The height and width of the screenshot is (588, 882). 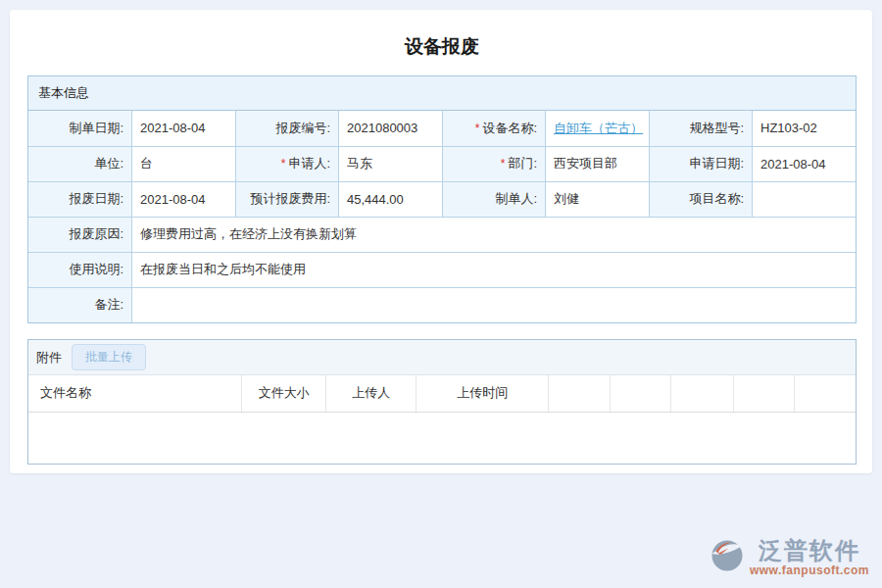 What do you see at coordinates (371, 394) in the screenshot?
I see `column-header-uploader: 上传人` at bounding box center [371, 394].